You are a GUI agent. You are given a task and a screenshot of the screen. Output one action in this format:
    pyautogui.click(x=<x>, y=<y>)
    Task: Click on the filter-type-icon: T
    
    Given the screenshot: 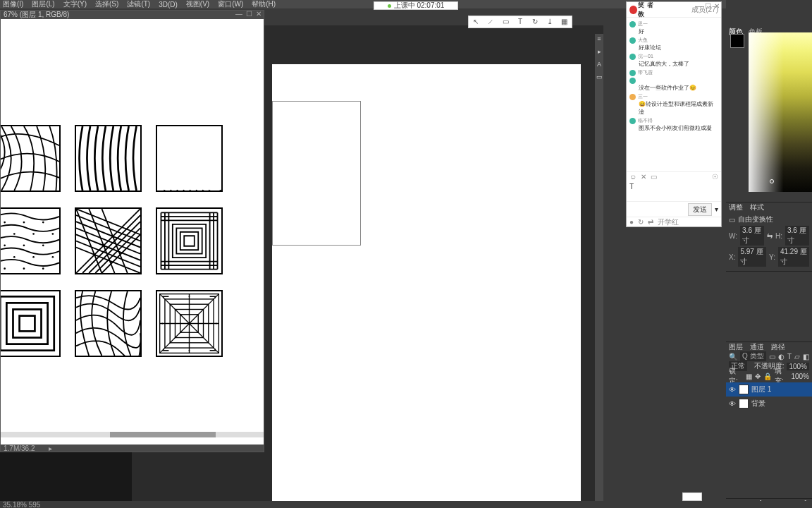 What is the action you would take?
    pyautogui.click(x=789, y=357)
    